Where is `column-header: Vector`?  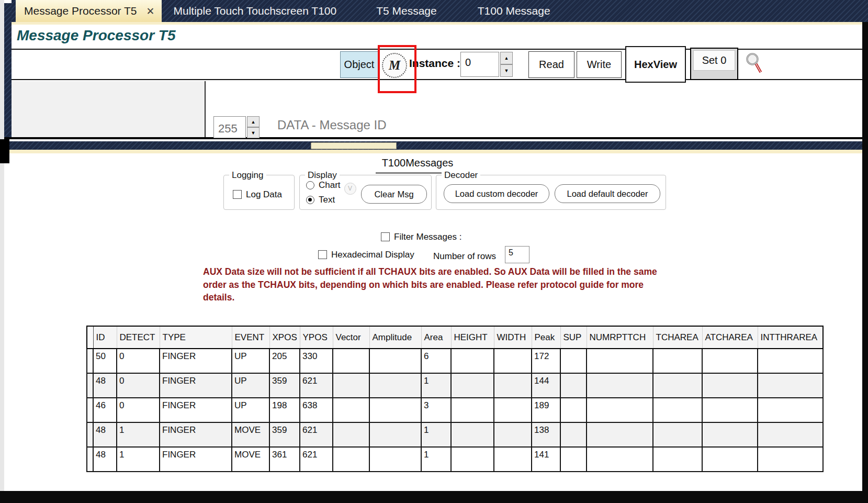
column-header: Vector is located at coordinates (351, 337).